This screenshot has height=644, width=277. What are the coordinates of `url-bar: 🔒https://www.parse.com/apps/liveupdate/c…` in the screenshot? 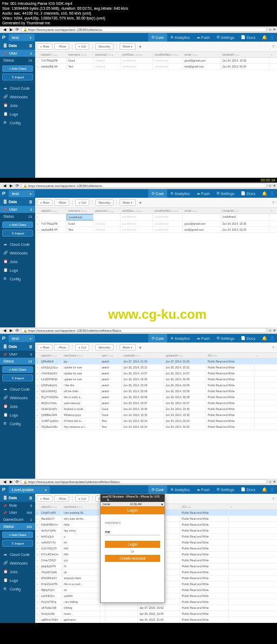 It's located at (144, 482).